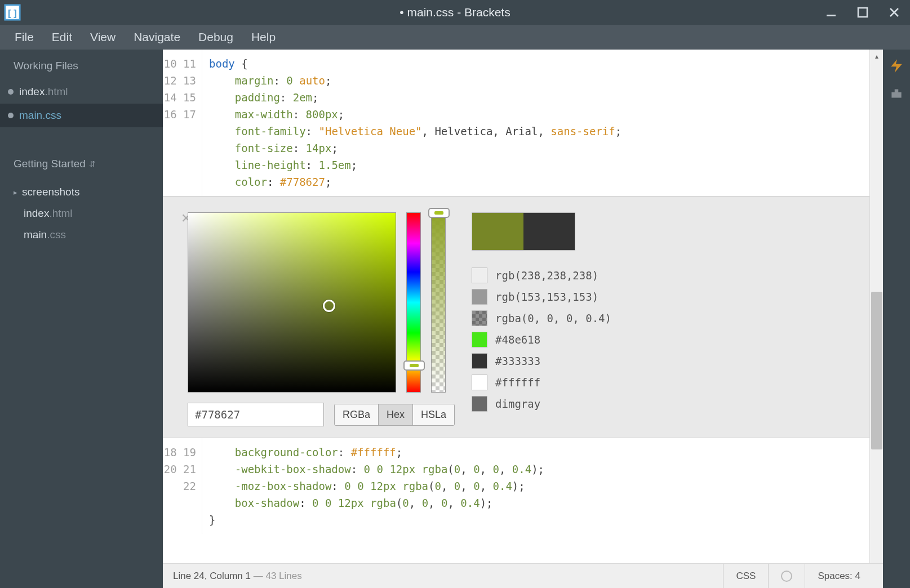 This screenshot has width=910, height=588. What do you see at coordinates (518, 361) in the screenshot?
I see `swatch-label: #333333` at bounding box center [518, 361].